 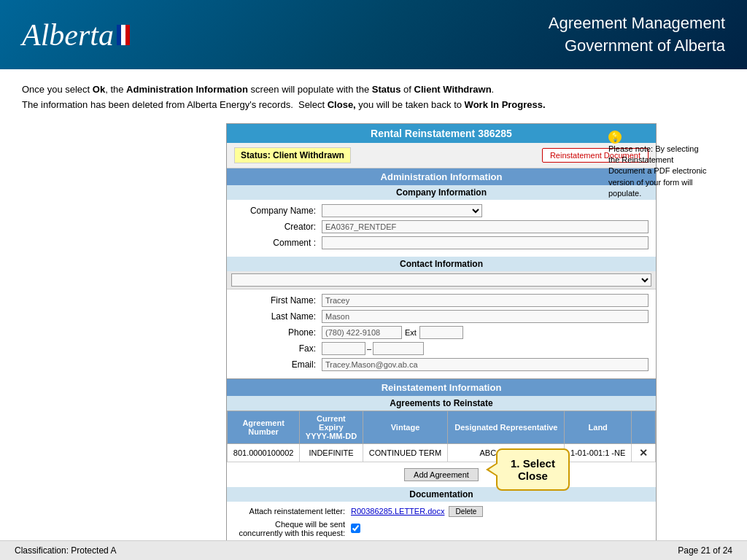 I want to click on footer: Classification: Protected A Page 21 of 2…, so click(x=374, y=550).